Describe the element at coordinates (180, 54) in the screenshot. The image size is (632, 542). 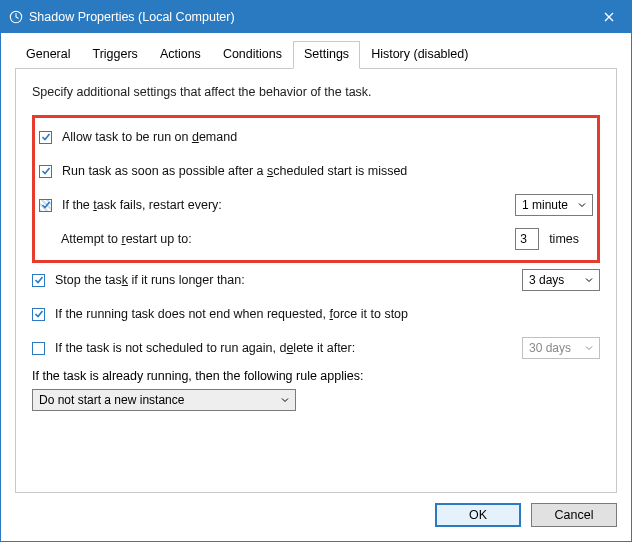
I see `tab-actions: Actions` at that location.